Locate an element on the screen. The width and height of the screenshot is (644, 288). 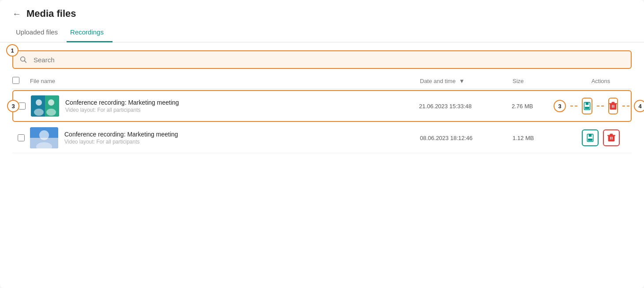
sort-icon: ▼ is located at coordinates (462, 81).